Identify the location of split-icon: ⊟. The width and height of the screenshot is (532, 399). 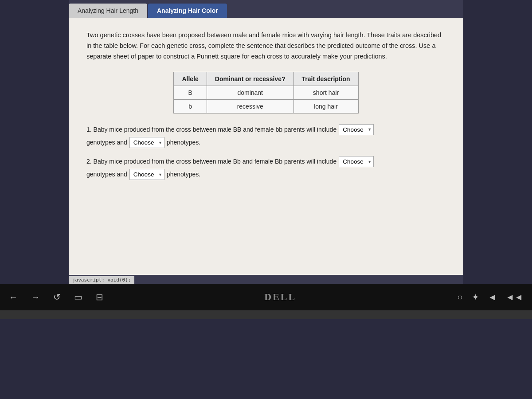
(99, 297).